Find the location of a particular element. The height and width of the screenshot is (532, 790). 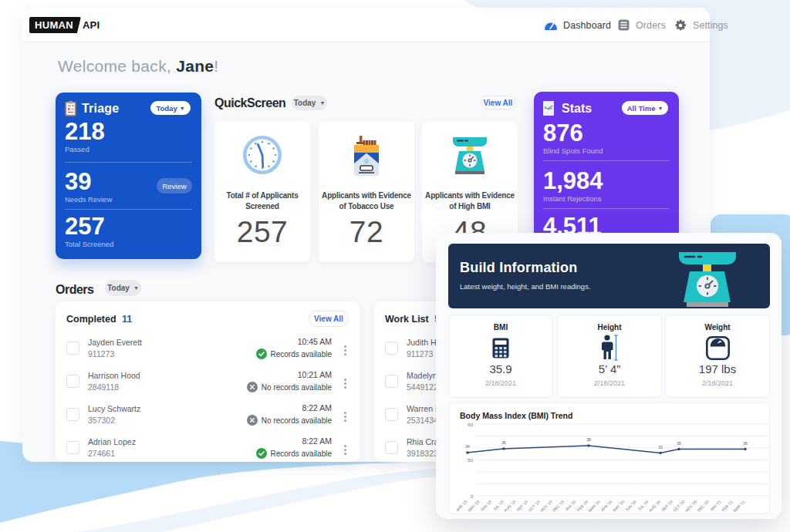

svg-text: AUG '19 is located at coordinates (510, 506).